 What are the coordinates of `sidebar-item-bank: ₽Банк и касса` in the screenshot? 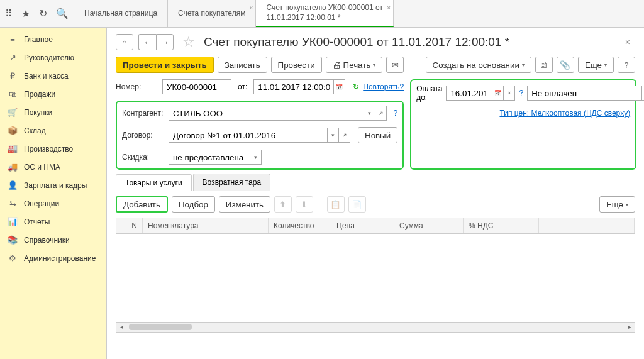 It's located at (53, 75).